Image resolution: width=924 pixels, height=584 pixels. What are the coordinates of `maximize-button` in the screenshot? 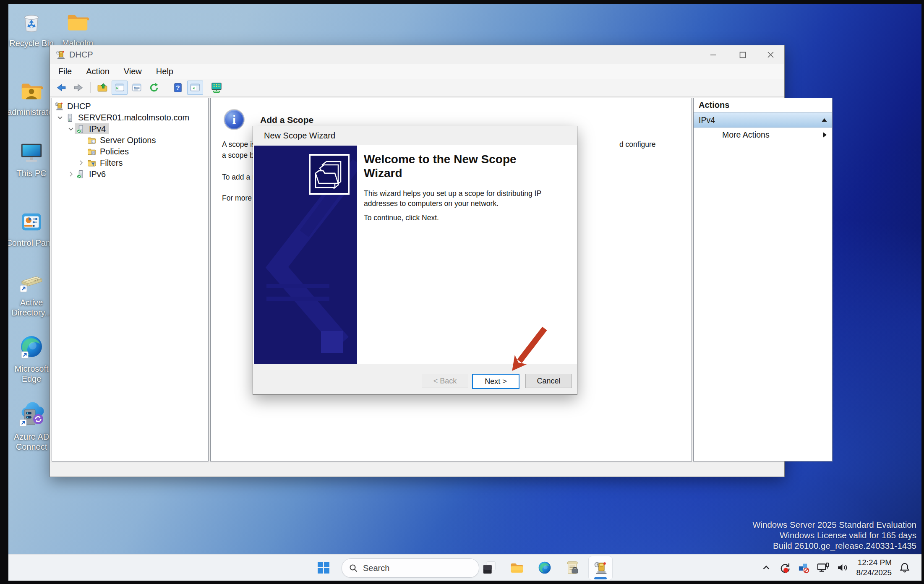 It's located at (743, 55).